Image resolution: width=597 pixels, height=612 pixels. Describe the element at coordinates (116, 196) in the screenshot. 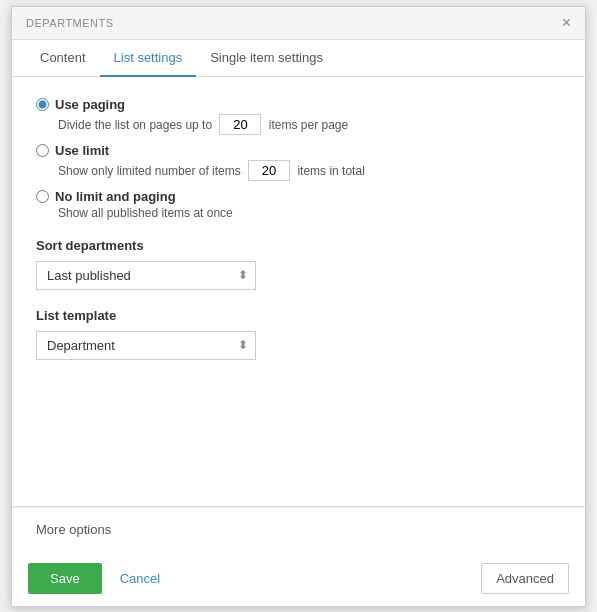

I see `no-limit-text: No limit and paging` at that location.